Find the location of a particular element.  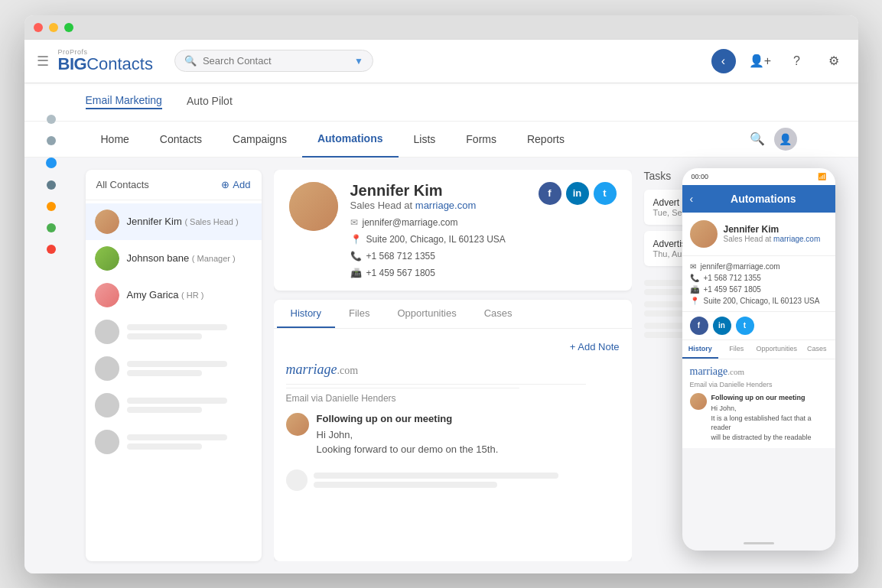

linkedin-button: in is located at coordinates (578, 193).